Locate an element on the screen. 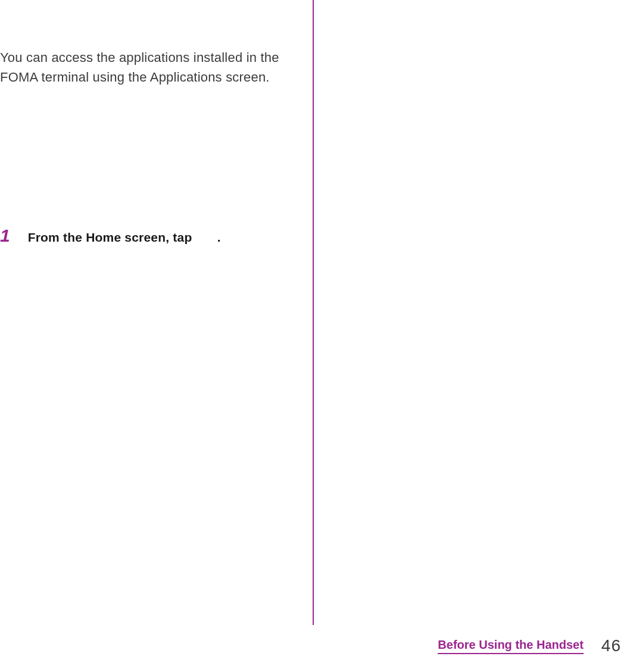 Image resolution: width=633 pixels, height=672 pixels. page-number: 46 is located at coordinates (611, 646).